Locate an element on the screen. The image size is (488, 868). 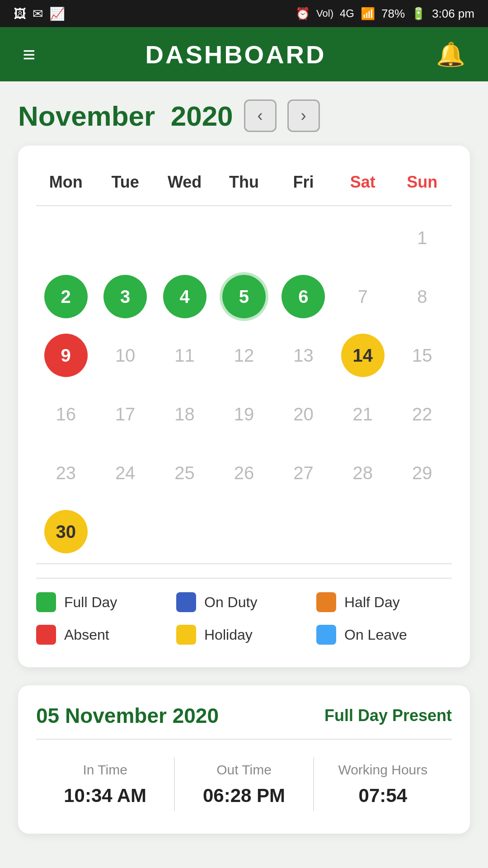
day-number-15: 15 is located at coordinates (422, 355).